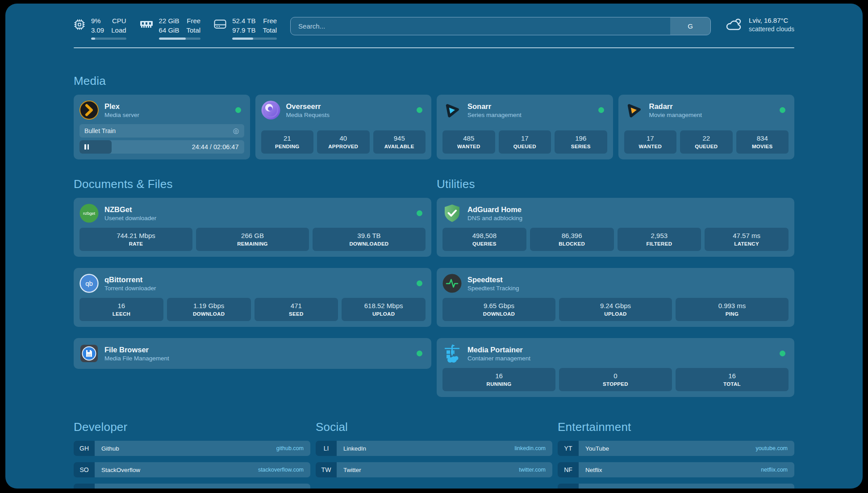 This screenshot has height=493, width=868. What do you see at coordinates (209, 309) in the screenshot?
I see `stat-download: 1.19 Gbps DOWNLOAD` at bounding box center [209, 309].